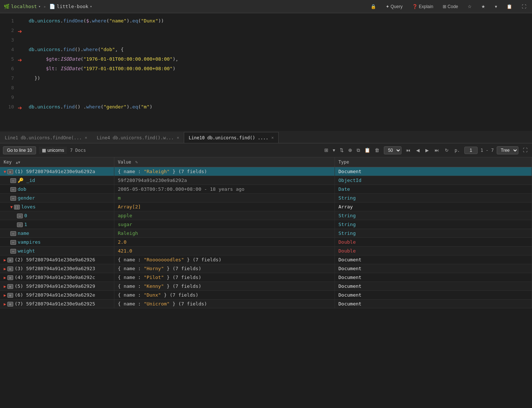 This screenshot has width=532, height=408. What do you see at coordinates (48, 7) in the screenshot?
I see `top-bar-left: 🌿 localhost ▾ ▸ 📄 little-book ▾` at bounding box center [48, 7].